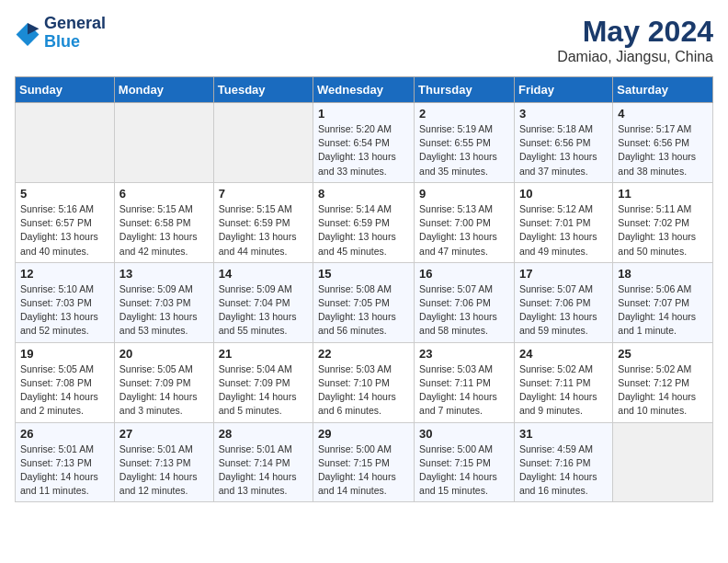 This screenshot has height=563, width=728. Describe the element at coordinates (61, 33) in the screenshot. I see `logo: General Blue` at that location.